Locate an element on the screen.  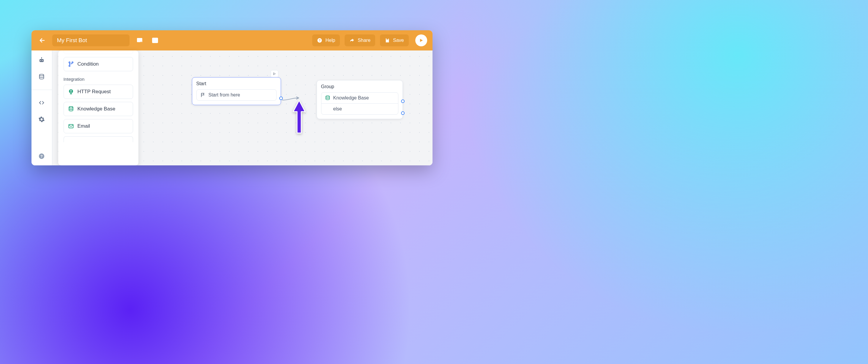
mail-icon is located at coordinates (71, 126).